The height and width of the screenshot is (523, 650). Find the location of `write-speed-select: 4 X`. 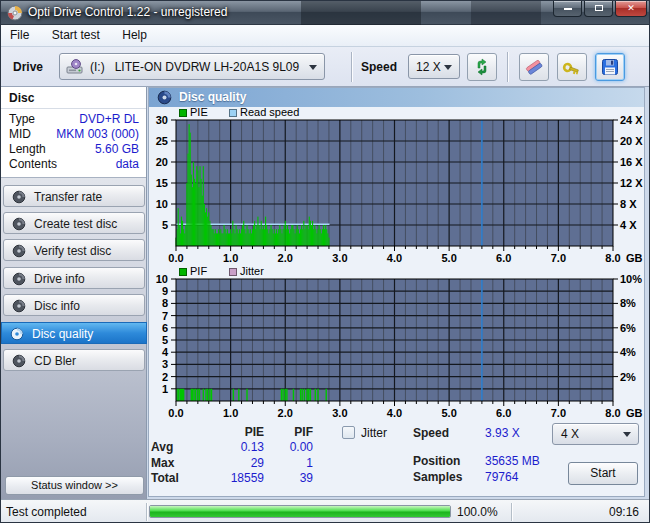

write-speed-select: 4 X is located at coordinates (596, 434).